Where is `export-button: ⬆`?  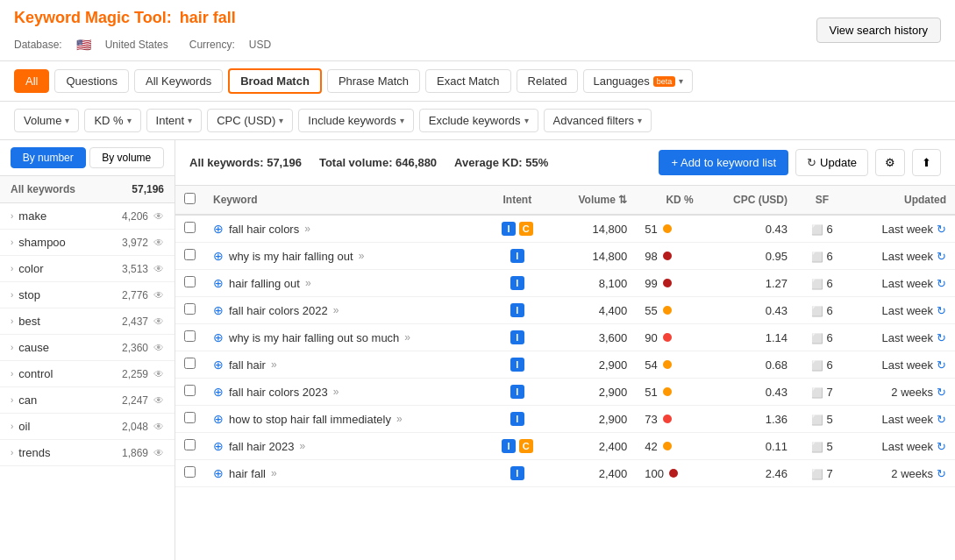
export-button: ⬆ is located at coordinates (926, 163).